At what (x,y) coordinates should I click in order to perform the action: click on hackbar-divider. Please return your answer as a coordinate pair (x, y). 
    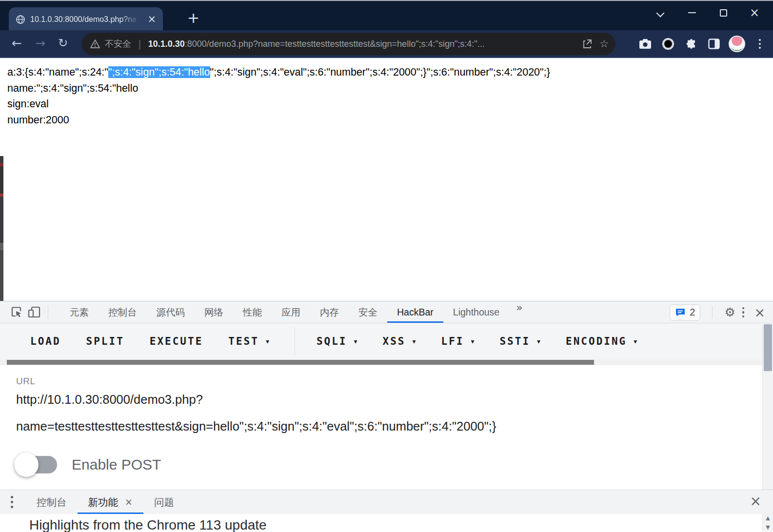
    Looking at the image, I should click on (295, 341).